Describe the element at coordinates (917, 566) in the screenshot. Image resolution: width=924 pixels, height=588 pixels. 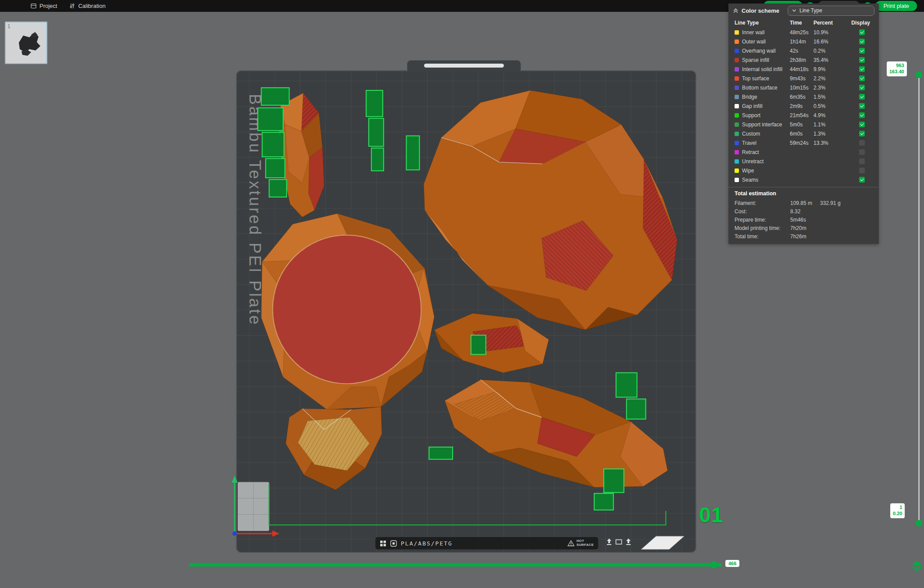
I see `layers-view-button` at that location.